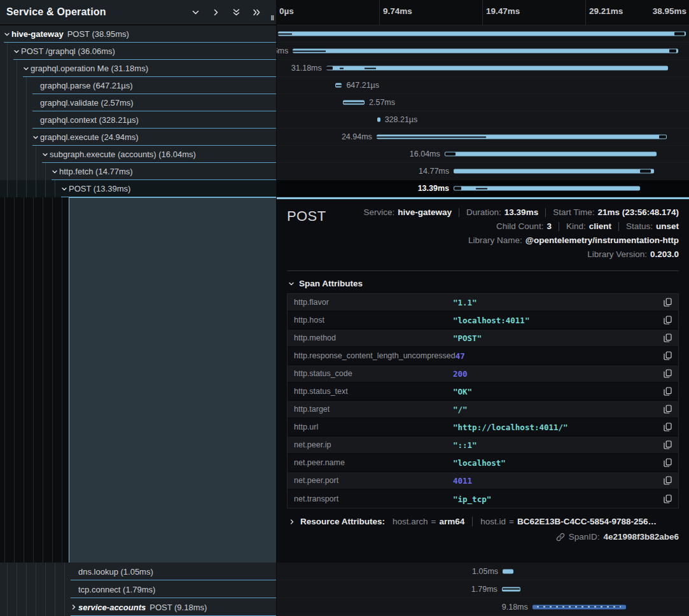  I want to click on span-row-graphql-context: graphql.context (328.21µs) 328.21µs, so click(345, 120).